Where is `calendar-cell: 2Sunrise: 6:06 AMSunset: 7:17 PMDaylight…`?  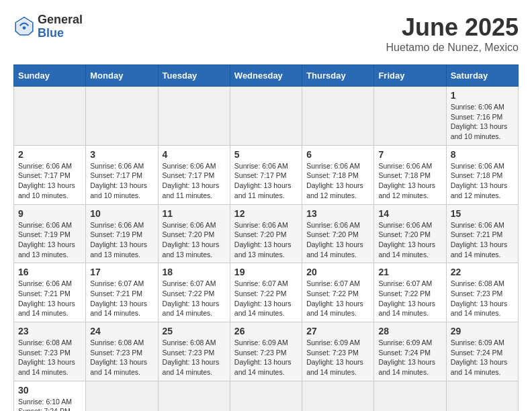
calendar-cell: 2Sunrise: 6:06 AMSunset: 7:17 PMDaylight… is located at coordinates (50, 175).